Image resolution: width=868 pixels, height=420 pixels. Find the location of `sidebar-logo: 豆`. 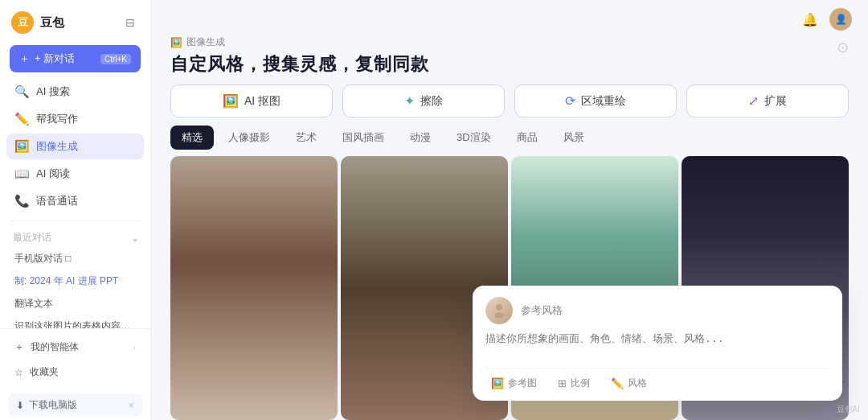

sidebar-logo: 豆 is located at coordinates (23, 23).